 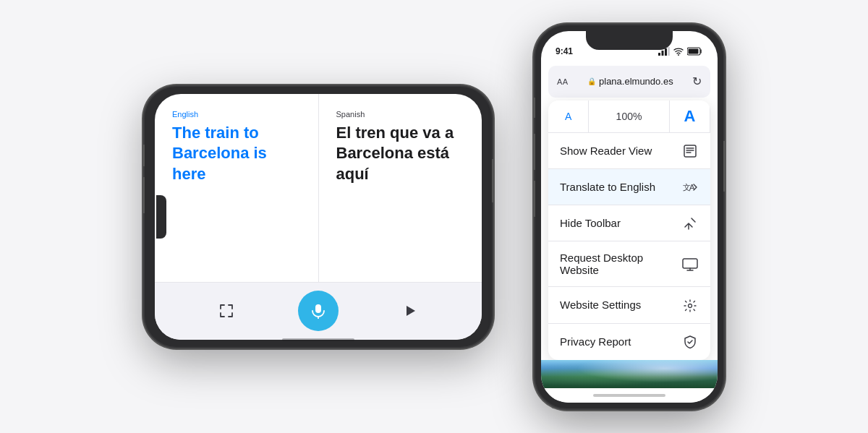 What do you see at coordinates (226, 311) in the screenshot?
I see `expand-button` at bounding box center [226, 311].